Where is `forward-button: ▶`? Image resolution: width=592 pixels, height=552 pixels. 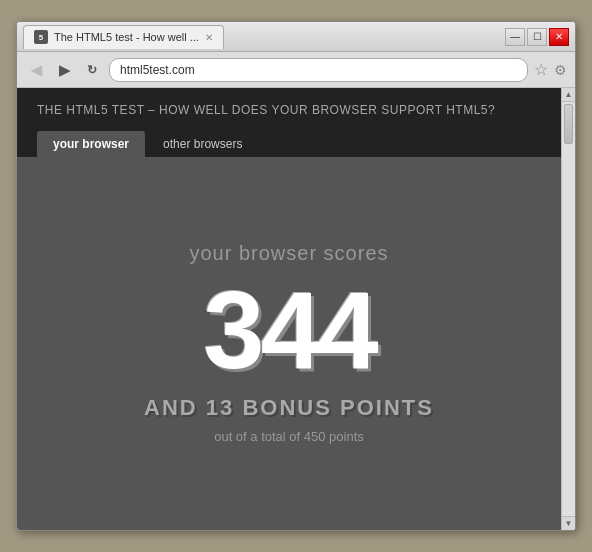
forward-button: ▶ is located at coordinates (64, 70).